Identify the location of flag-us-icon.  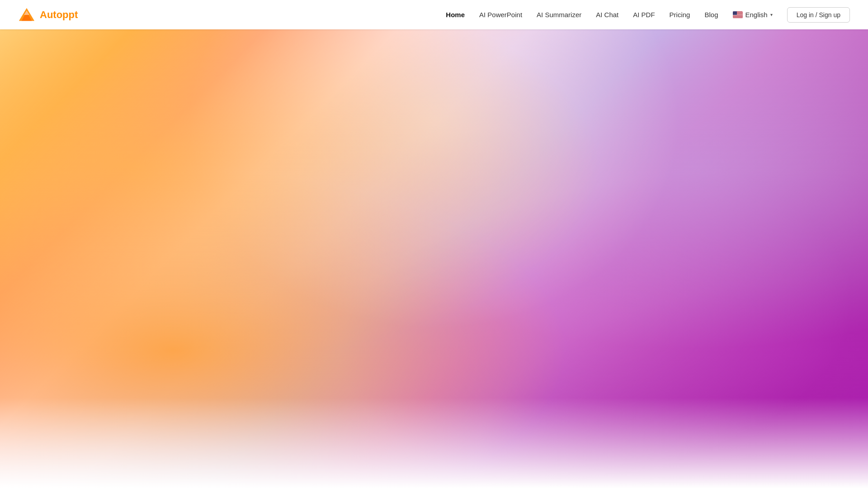
(738, 14).